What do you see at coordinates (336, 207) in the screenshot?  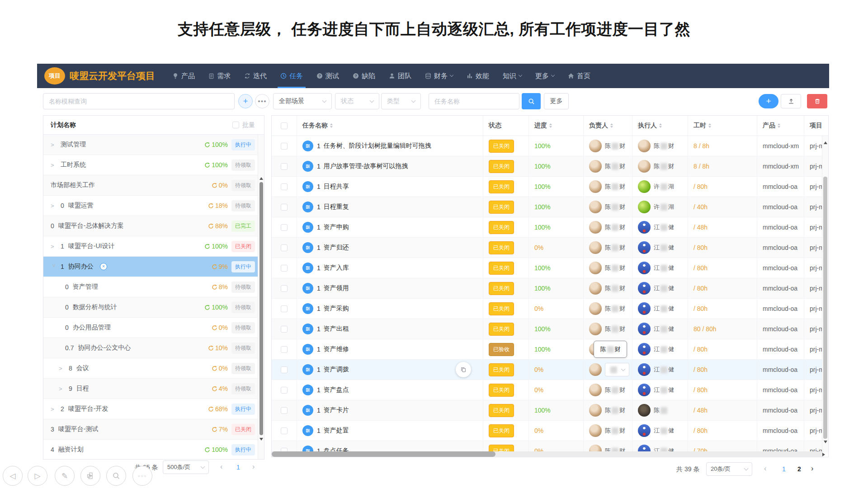 I see `task-name: 日程重复` at bounding box center [336, 207].